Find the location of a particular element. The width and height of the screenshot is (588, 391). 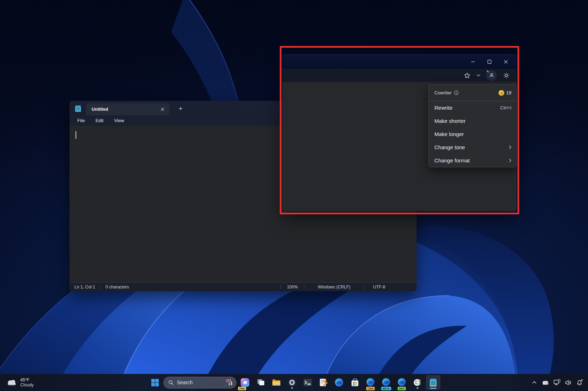

onedrive-icon is located at coordinates (546, 382).